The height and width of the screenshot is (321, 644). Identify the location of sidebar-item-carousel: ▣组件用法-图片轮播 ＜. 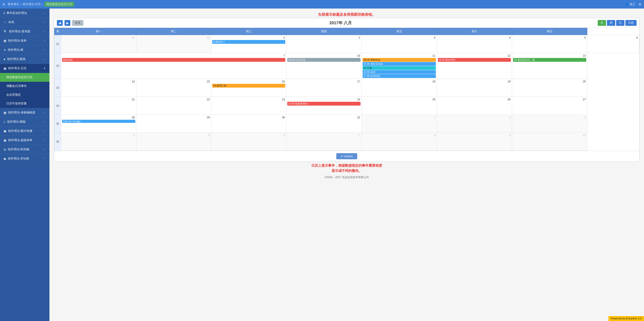
(25, 131).